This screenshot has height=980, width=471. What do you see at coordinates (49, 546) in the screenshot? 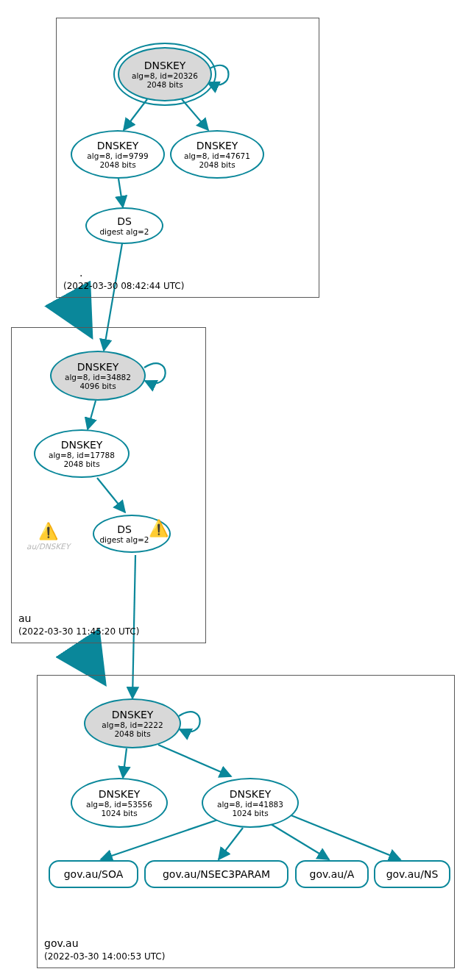
I see `au-dnskey-insecure-label: au/DNSKEY` at bounding box center [49, 546].